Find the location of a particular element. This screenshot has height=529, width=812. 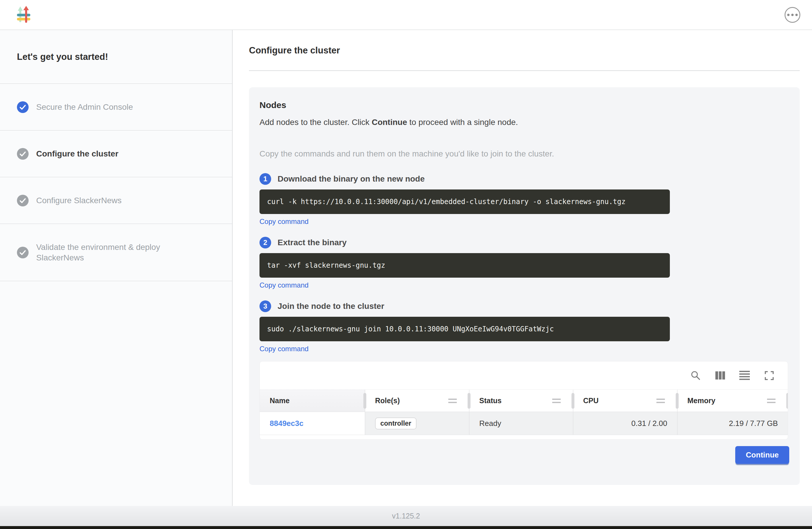

ellipsis-icon is located at coordinates (788, 15).